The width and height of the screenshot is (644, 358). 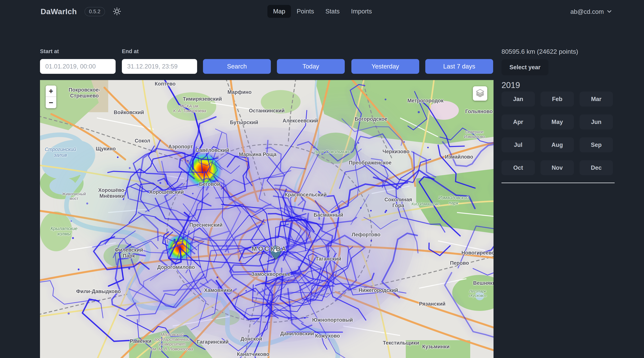 I want to click on tab-map: Map, so click(x=279, y=11).